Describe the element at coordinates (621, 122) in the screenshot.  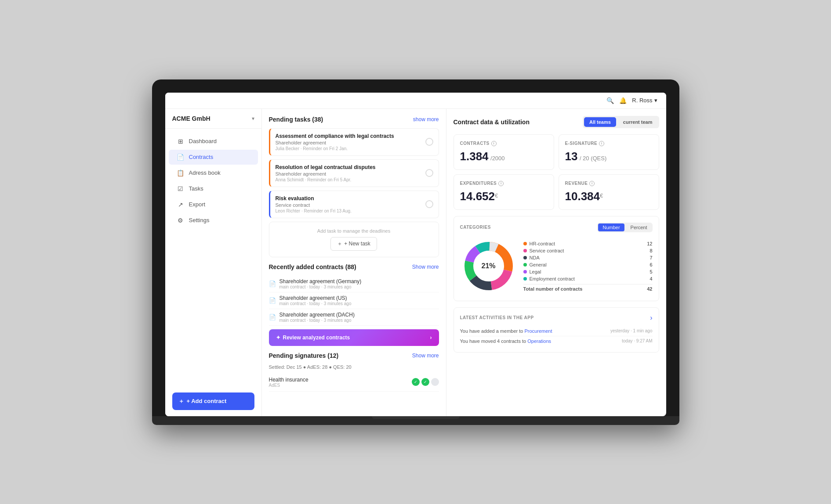
I see `team-toggle: All teams current team` at that location.